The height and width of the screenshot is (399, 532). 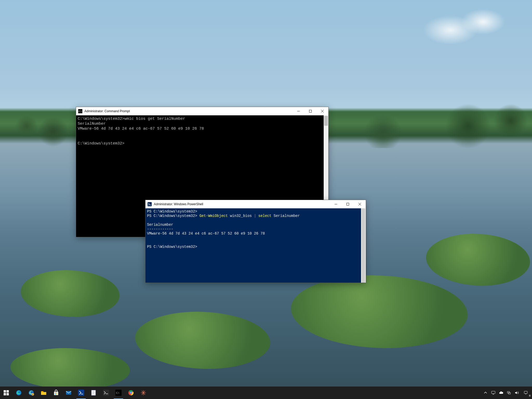 I want to click on taskbar-edge, so click(x=19, y=393).